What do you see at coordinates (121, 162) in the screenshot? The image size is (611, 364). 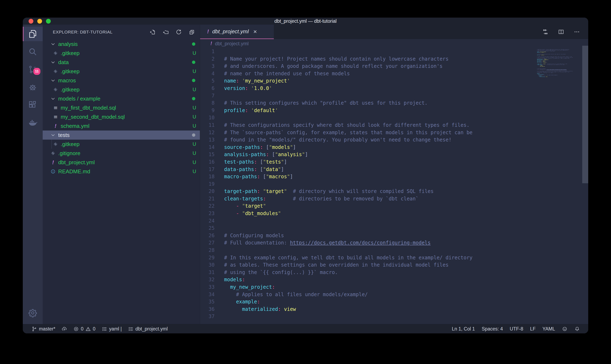 I see `tree-item-dbt-project-yml: !dbt_project.ymlU` at bounding box center [121, 162].